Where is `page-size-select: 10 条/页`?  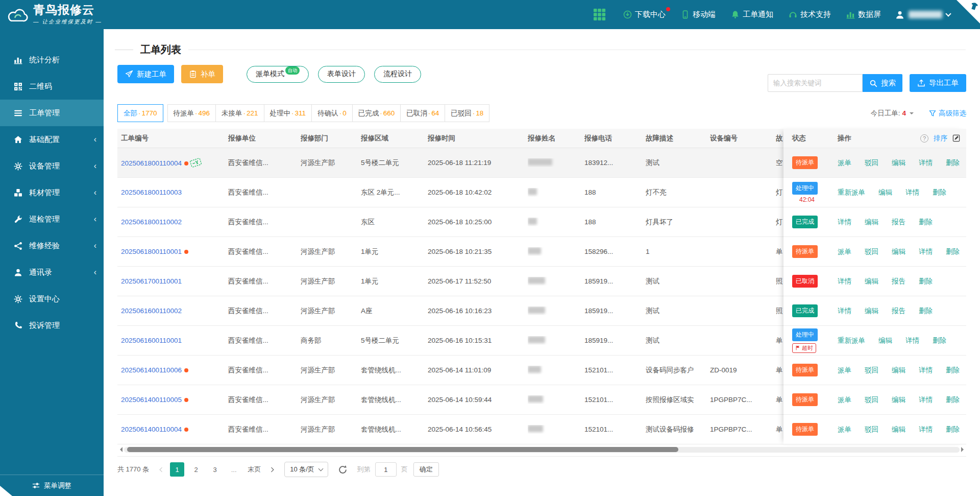 page-size-select: 10 条/页 is located at coordinates (306, 469).